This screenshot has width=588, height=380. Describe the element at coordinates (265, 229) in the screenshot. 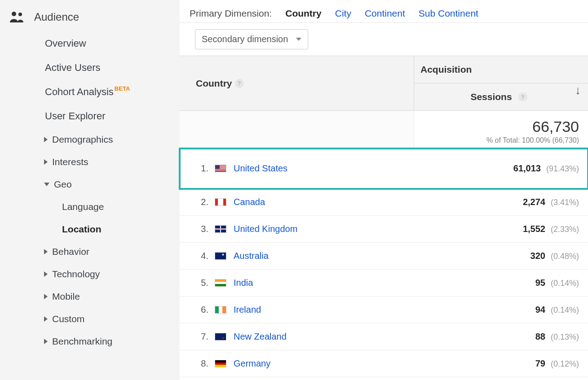

I see `country-link: United Kingdom` at that location.